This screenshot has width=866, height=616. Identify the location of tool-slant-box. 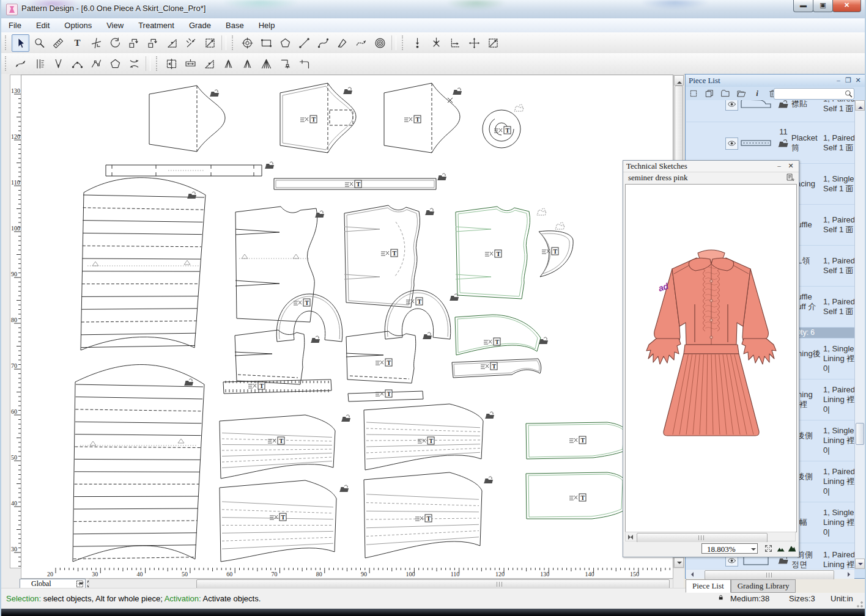
(210, 43).